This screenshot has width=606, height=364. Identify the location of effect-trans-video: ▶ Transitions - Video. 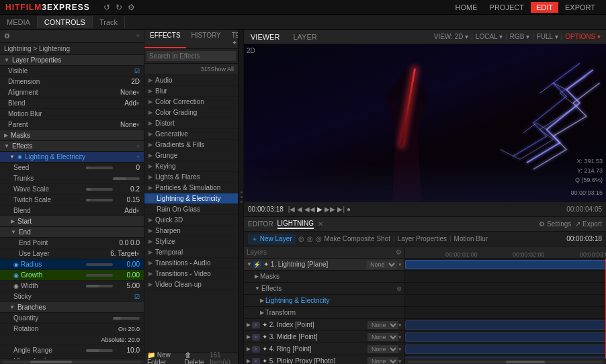
(191, 274).